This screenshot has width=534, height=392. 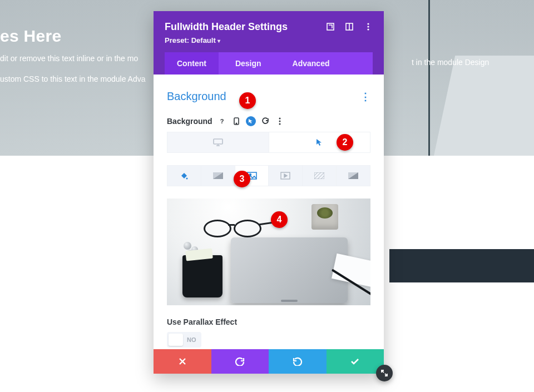 I want to click on toggle-knob, so click(x=176, y=340).